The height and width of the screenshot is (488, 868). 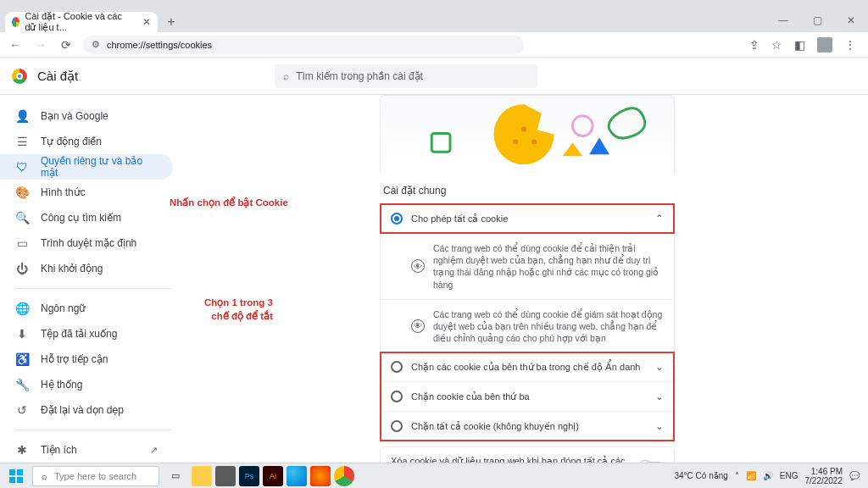 What do you see at coordinates (527, 396) in the screenshot?
I see `block-options-group: Chặn các cookie của bên thứ ba trong chế…` at bounding box center [527, 396].